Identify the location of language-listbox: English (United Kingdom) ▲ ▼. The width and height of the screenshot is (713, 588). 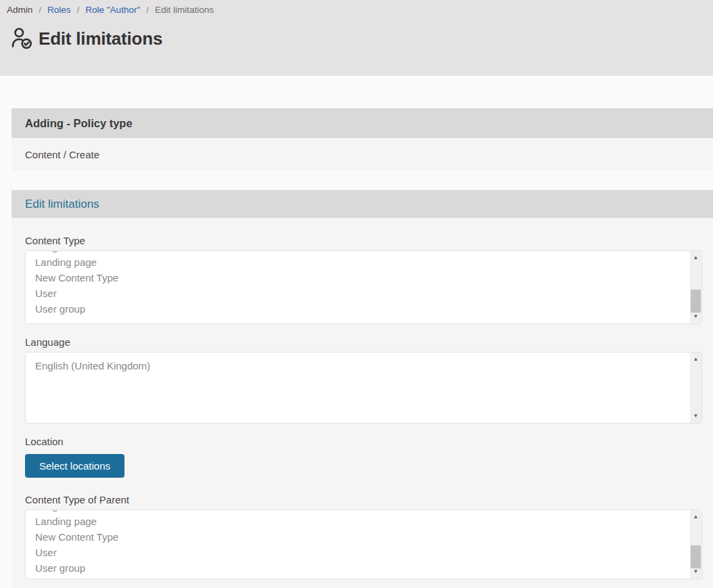
(364, 388).